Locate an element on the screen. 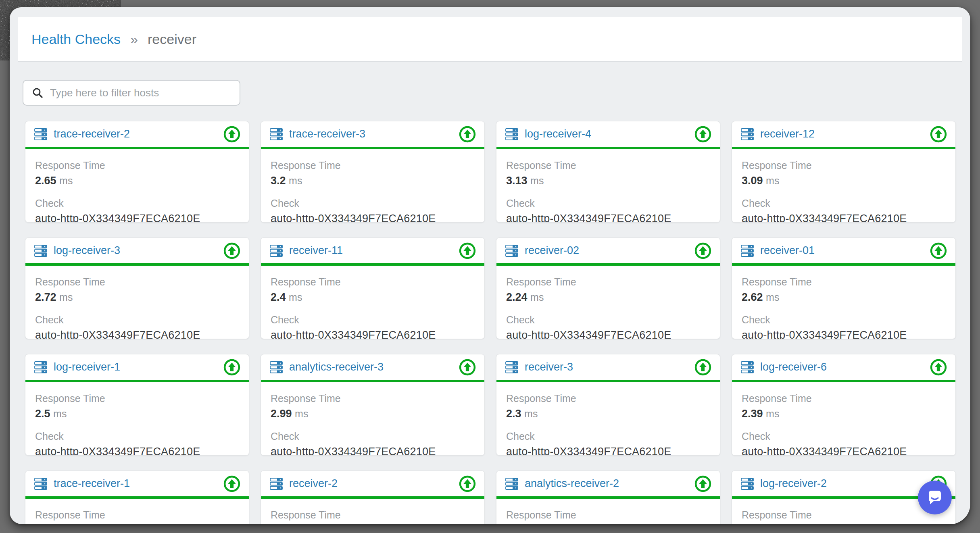  response-time-number: 2.3 is located at coordinates (514, 414).